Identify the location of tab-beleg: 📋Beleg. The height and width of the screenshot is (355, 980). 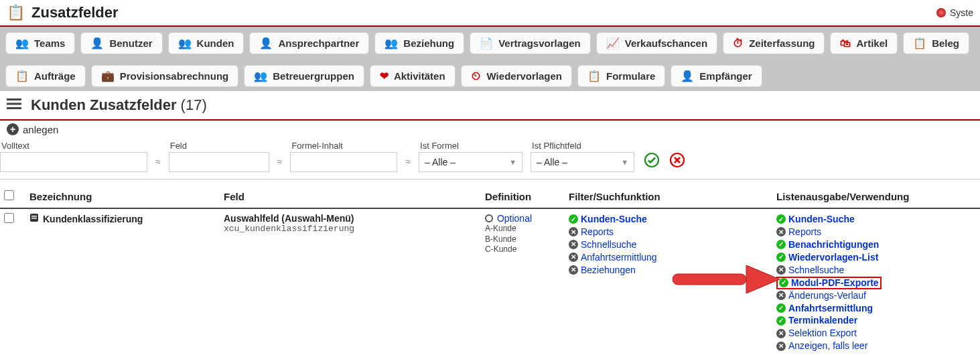
(936, 43).